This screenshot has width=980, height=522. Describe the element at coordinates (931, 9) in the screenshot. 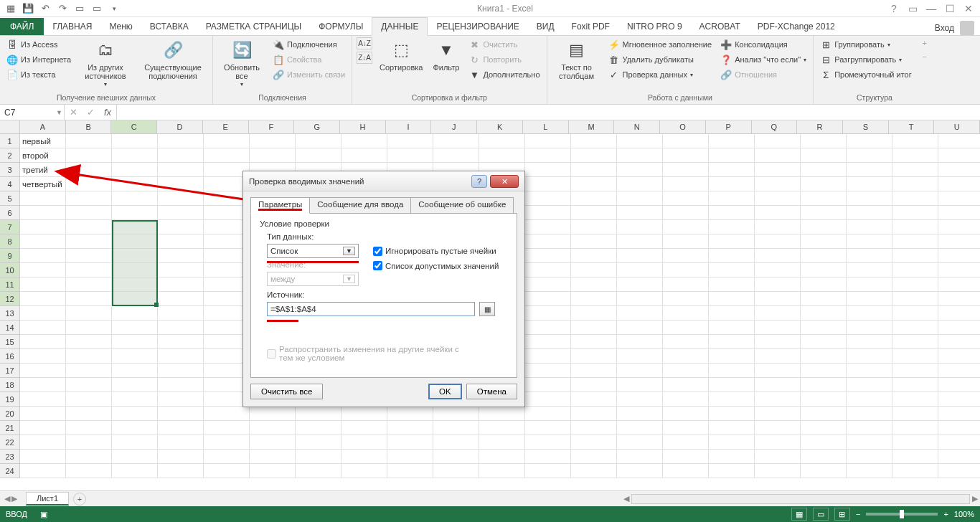

I see `minimize-icon: —` at that location.